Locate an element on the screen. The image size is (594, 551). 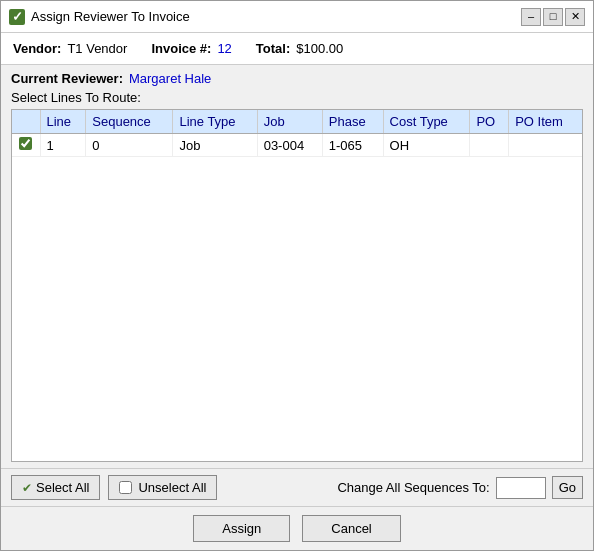
vendor-label: Vendor: is located at coordinates (37, 48).